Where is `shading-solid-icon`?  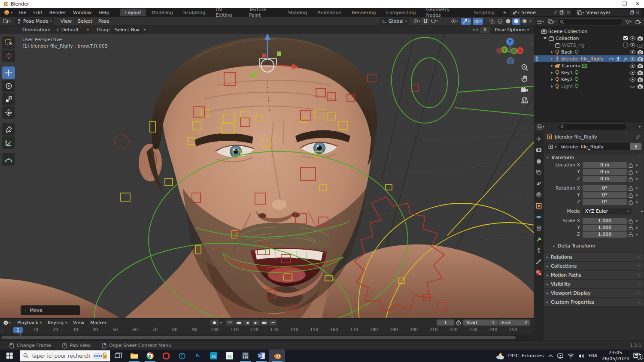
shading-solid-icon is located at coordinates (508, 21).